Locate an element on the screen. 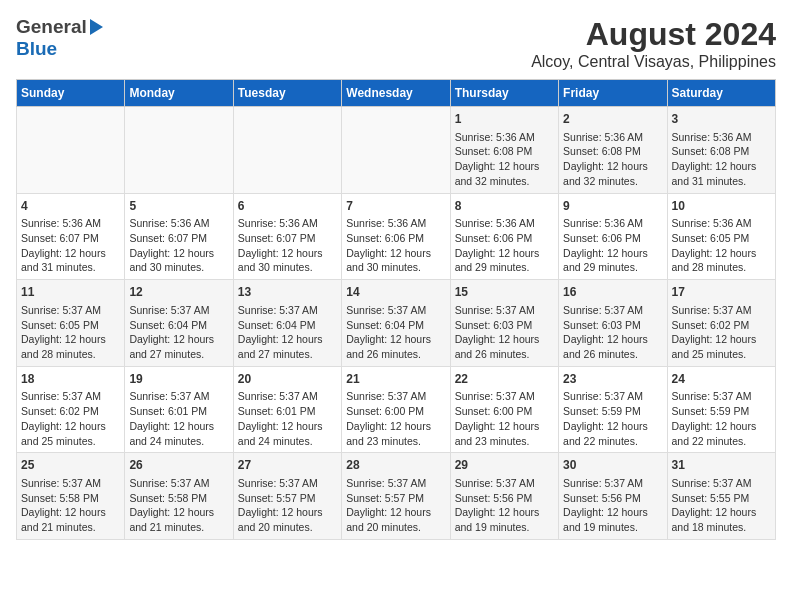 The image size is (792, 612). day-info: and 29 minutes. is located at coordinates (612, 268).